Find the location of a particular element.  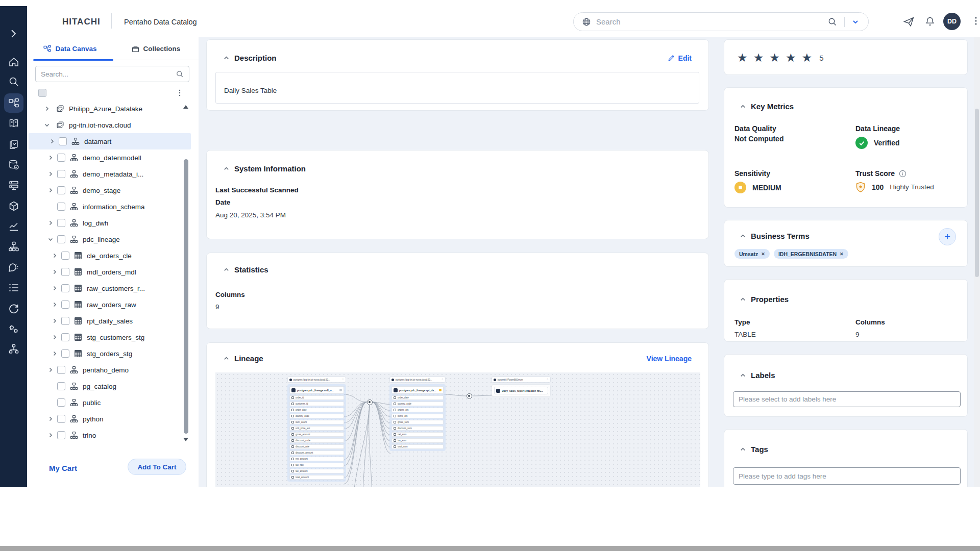

sync-icon is located at coordinates (14, 309).